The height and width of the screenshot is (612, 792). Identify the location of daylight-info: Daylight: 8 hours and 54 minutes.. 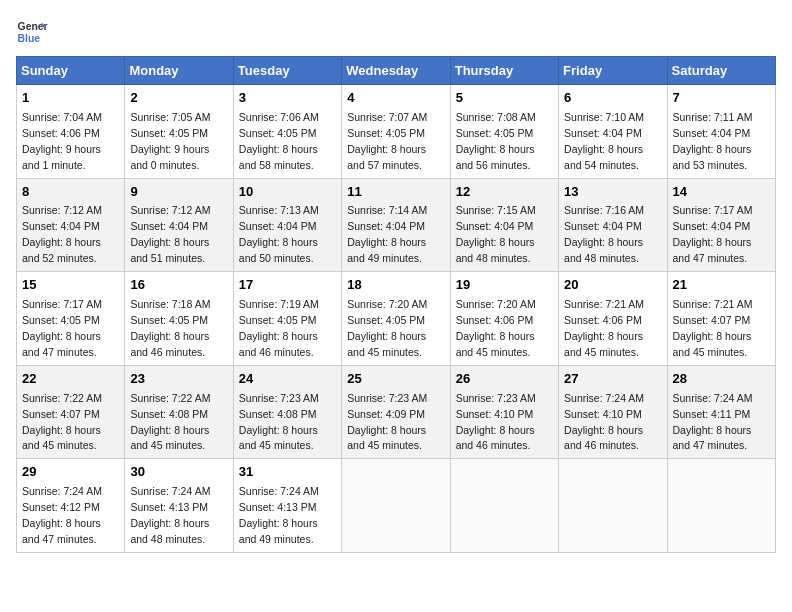
(604, 157).